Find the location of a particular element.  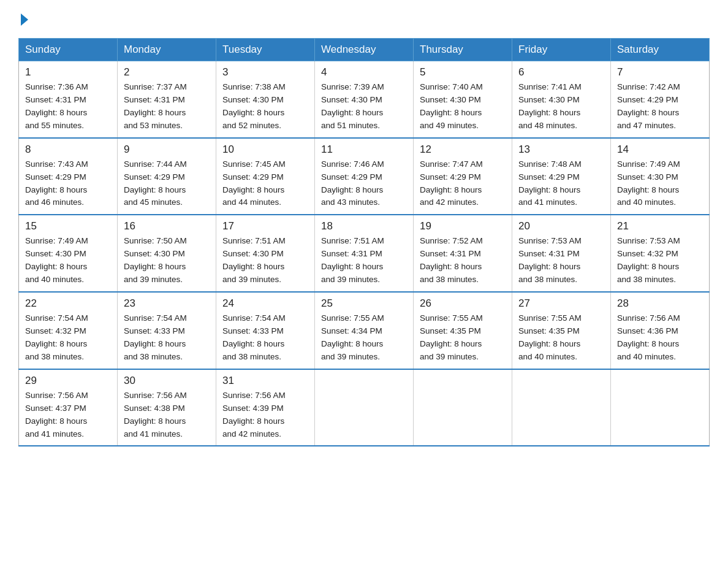

day-info: Sunrise: 7:47 AMSunset: 4:29 PMDaylight:… is located at coordinates (451, 183).